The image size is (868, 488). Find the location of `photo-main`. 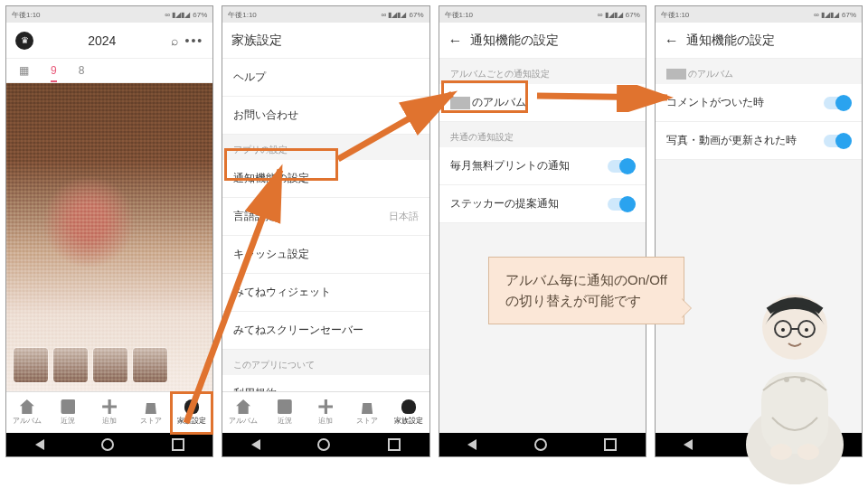

photo-main is located at coordinates (109, 237).